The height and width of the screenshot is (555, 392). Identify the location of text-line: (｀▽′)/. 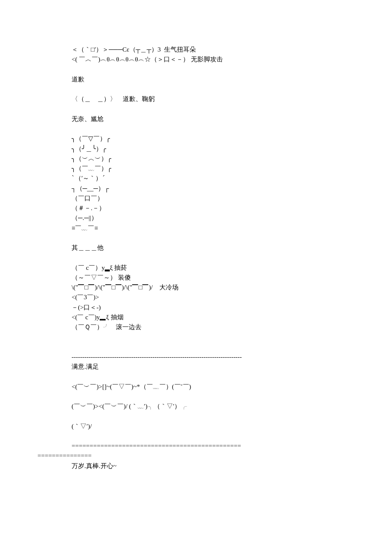
(215, 426).